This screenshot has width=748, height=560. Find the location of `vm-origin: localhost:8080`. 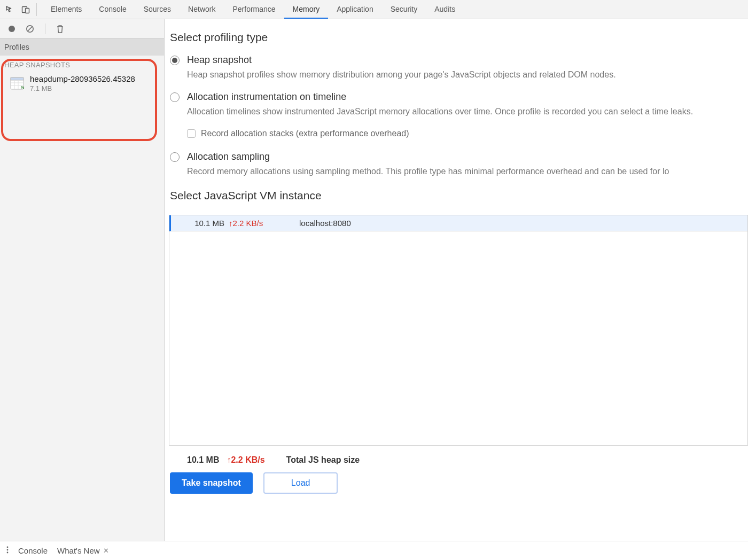

vm-origin: localhost:8080 is located at coordinates (314, 223).